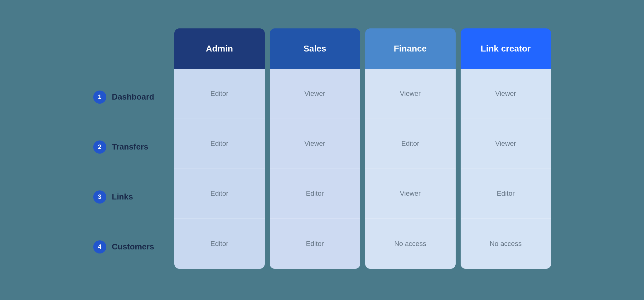 This screenshot has height=300, width=644. I want to click on row-label-links: 3 Links, so click(134, 197).